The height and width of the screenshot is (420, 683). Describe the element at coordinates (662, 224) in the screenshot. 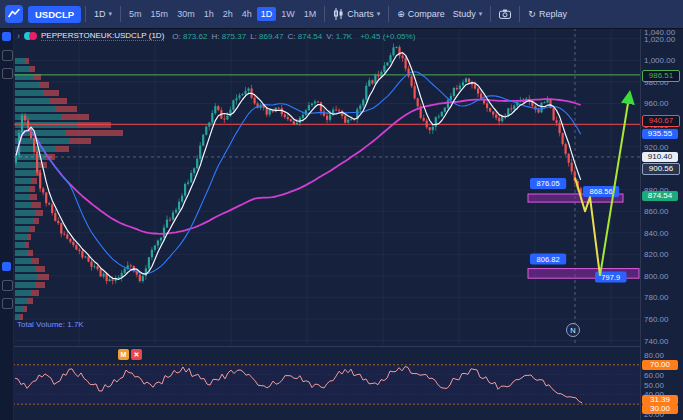

I see `price-scale: 1,040.001,020.001,000.00980.00960.00940.…` at that location.